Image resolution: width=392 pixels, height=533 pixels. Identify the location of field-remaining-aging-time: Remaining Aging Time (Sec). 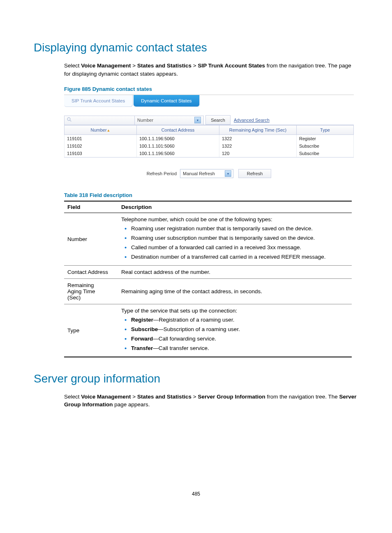
(91, 291).